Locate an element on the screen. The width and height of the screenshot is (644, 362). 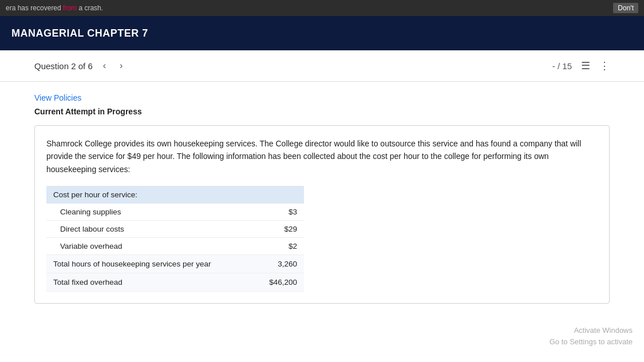
item-label: Direct labour costs is located at coordinates (150, 229).